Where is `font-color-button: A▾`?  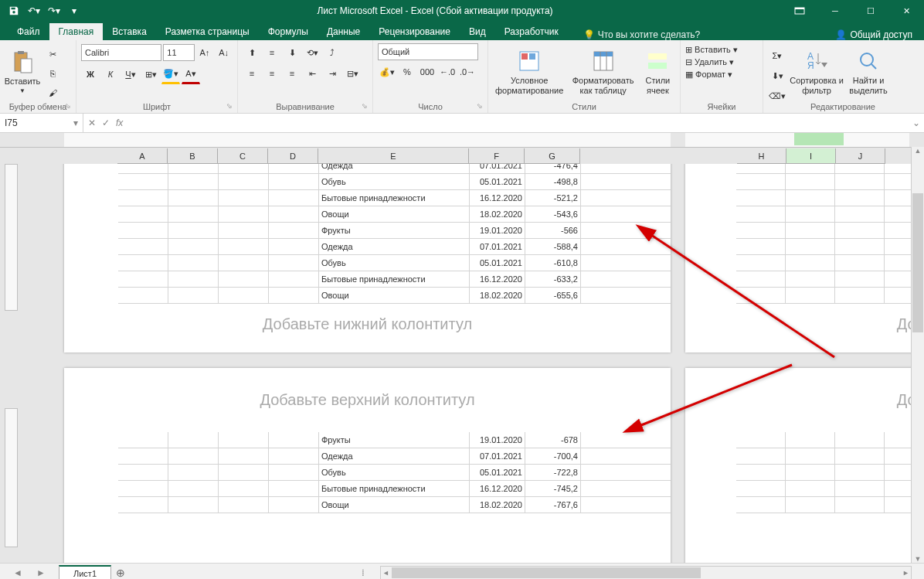
font-color-button: A▾ is located at coordinates (191, 74).